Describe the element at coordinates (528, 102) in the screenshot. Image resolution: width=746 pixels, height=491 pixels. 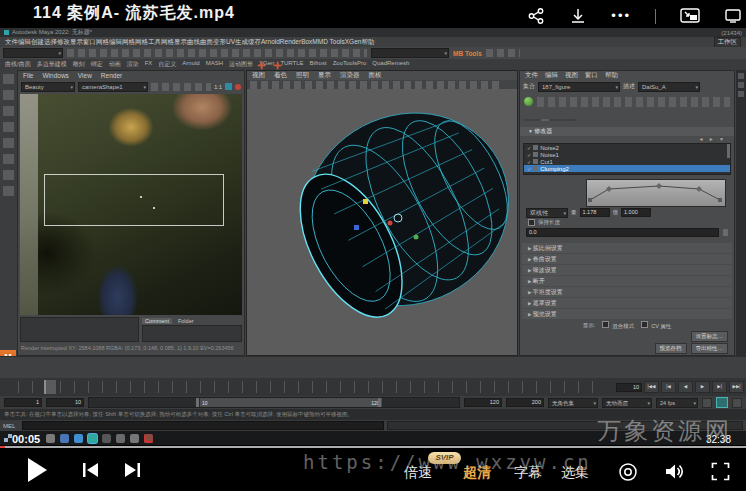
I see `xgen-sphere-icon` at that location.